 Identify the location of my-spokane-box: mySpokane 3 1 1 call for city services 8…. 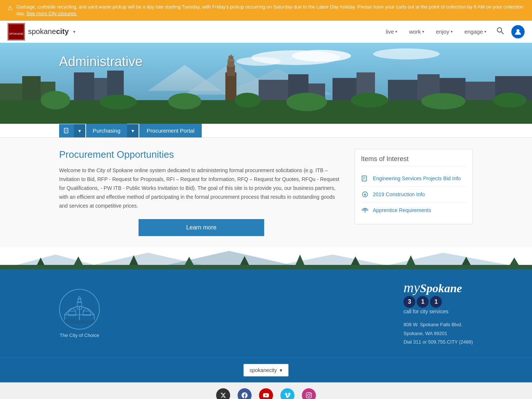
(438, 313).